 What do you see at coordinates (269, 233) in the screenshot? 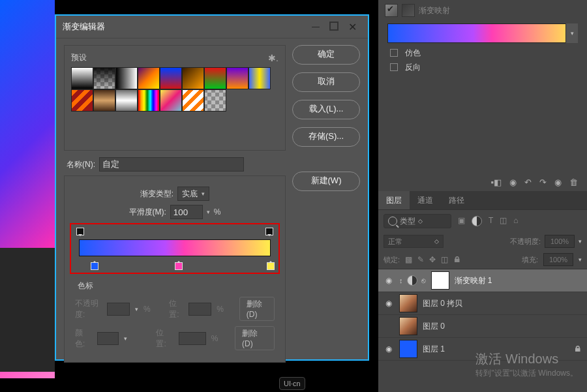
I see `opacity-stop-right` at bounding box center [269, 233].